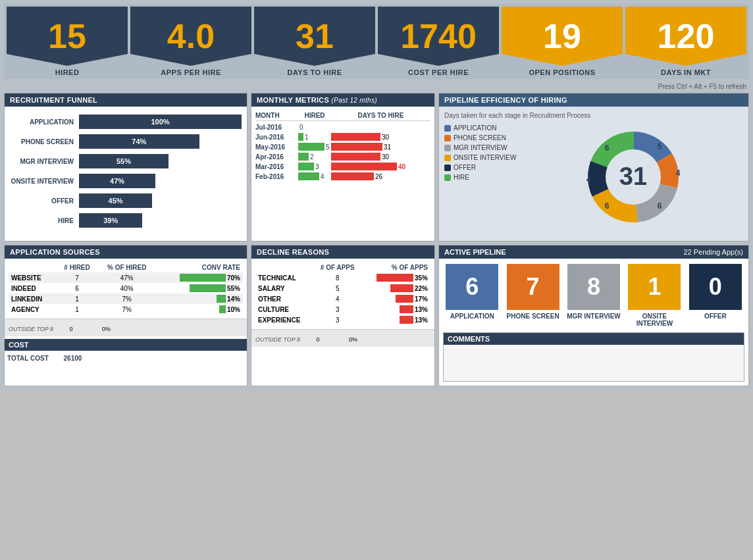 This screenshot has height=560, width=753. What do you see at coordinates (480, 167) in the screenshot?
I see `legend-item: OFFER` at bounding box center [480, 167].